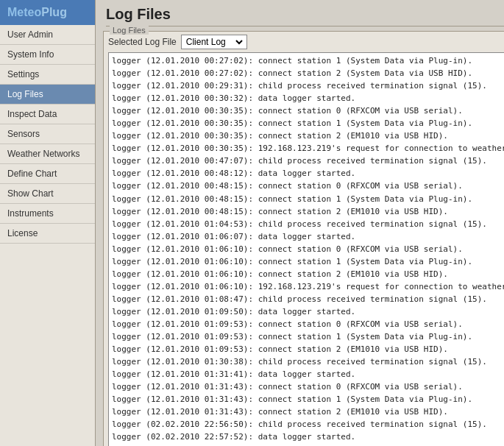 The height and width of the screenshot is (446, 504). What do you see at coordinates (308, 85) in the screenshot?
I see `log-line: logger (12.01.2010 00:29:31): child proc…` at bounding box center [308, 85].